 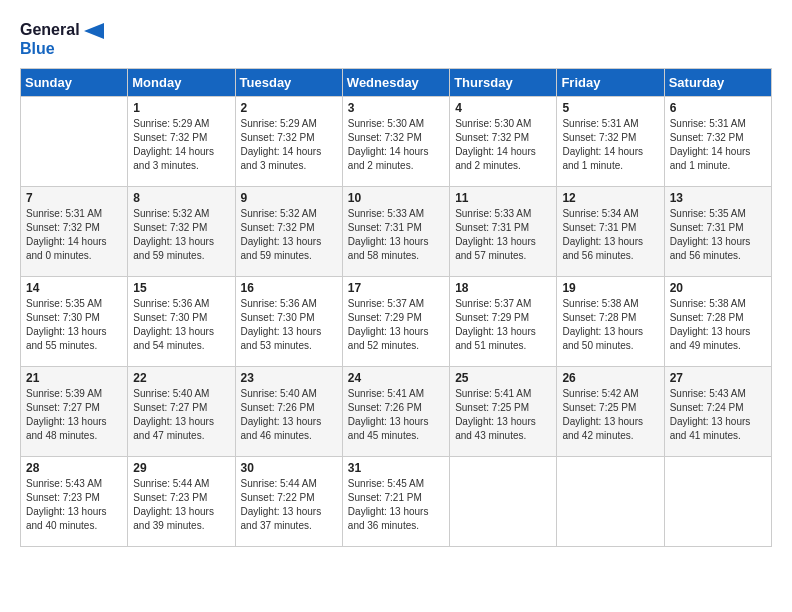 What do you see at coordinates (396, 378) in the screenshot?
I see `day-number: 24` at bounding box center [396, 378].